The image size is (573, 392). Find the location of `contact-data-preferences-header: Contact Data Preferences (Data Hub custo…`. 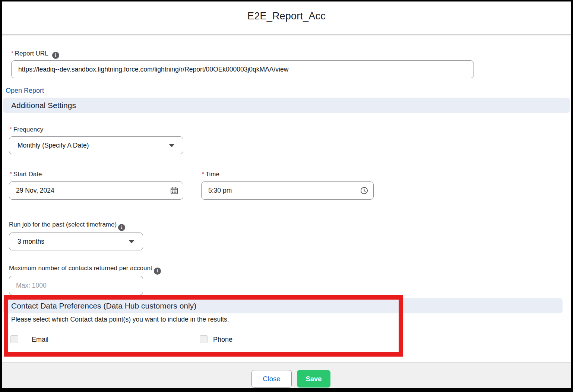

contact-data-preferences-header: Contact Data Preferences (Data Hub custo… is located at coordinates (283, 306).